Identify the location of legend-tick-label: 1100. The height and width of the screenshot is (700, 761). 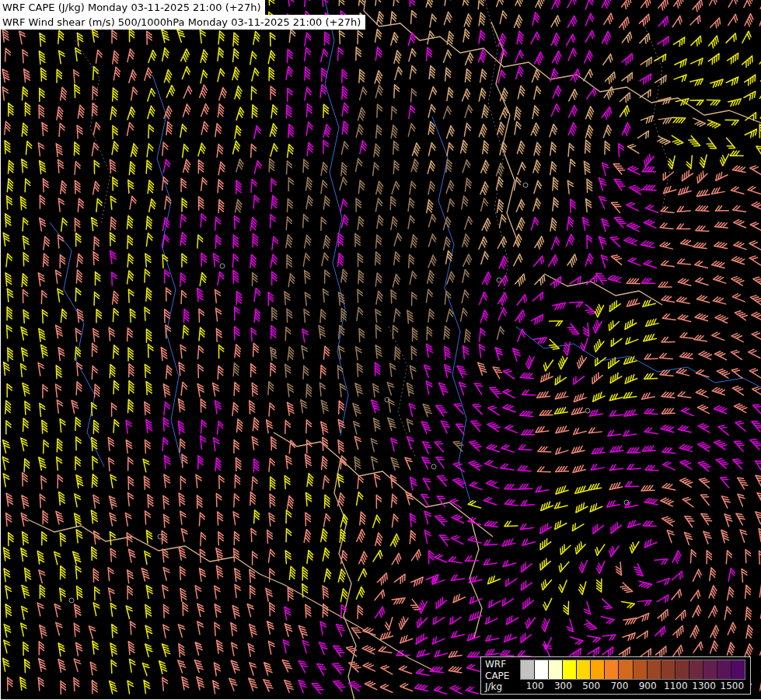
(676, 686).